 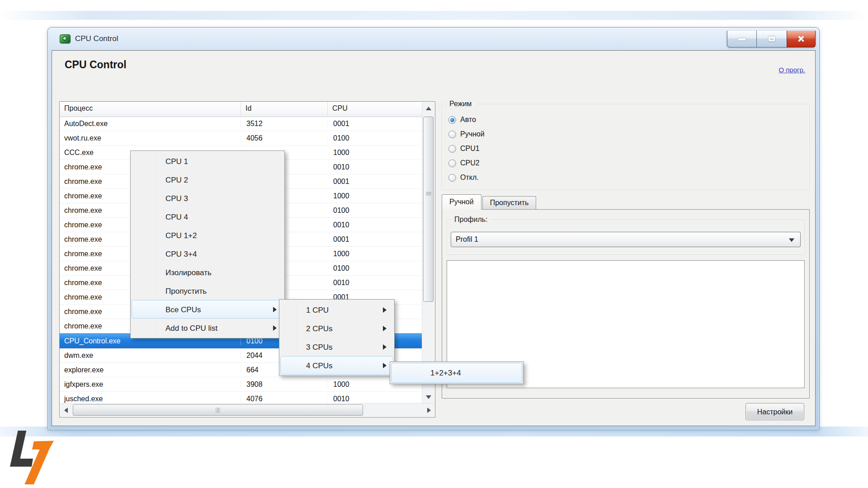 I want to click on process-name-cell: jusched.exe, so click(x=150, y=399).